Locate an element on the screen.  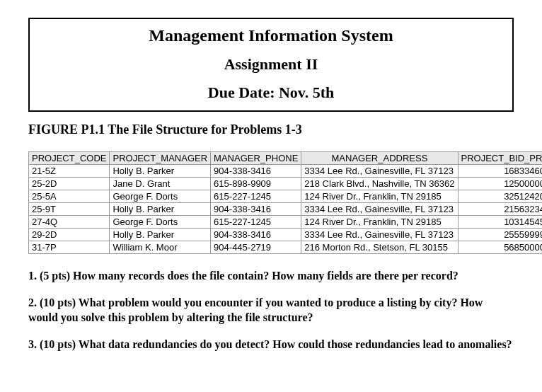
table-row: 31-7PWilliam K. Moor904-445-2719216 Mort… is located at coordinates (286, 248).